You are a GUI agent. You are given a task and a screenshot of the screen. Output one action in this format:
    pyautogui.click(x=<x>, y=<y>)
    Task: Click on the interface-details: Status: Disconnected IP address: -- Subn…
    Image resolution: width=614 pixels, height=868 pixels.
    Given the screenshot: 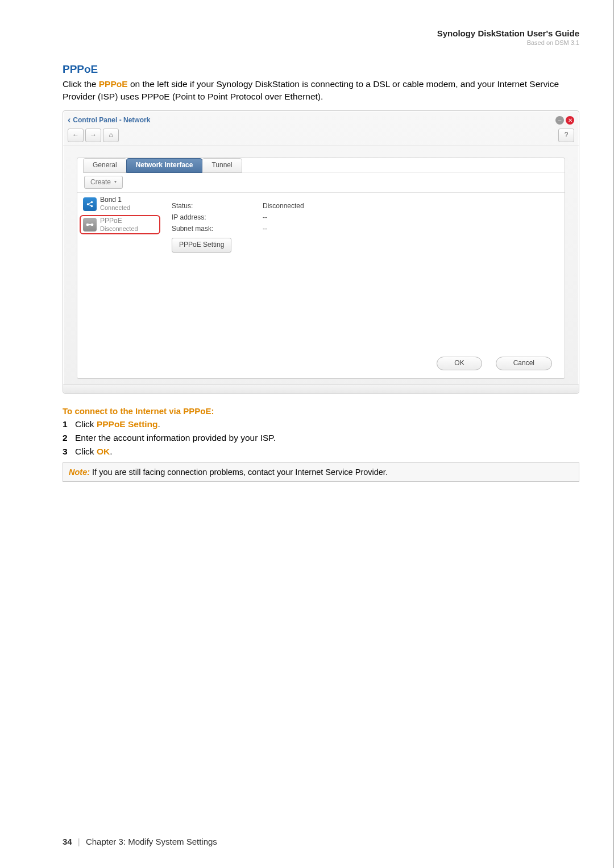 What is the action you would take?
    pyautogui.click(x=364, y=272)
    